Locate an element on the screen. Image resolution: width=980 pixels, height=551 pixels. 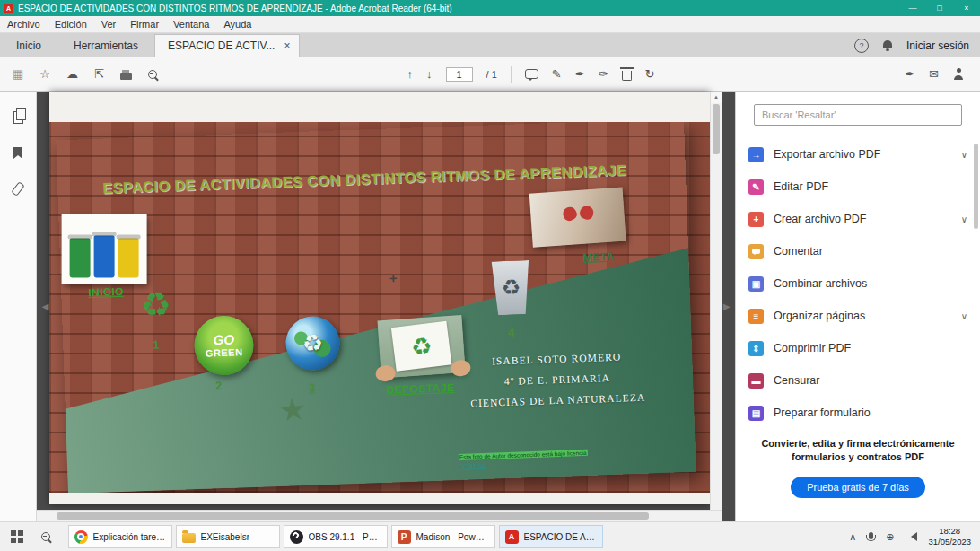
next-page-arrow: ► is located at coordinates (727, 307).